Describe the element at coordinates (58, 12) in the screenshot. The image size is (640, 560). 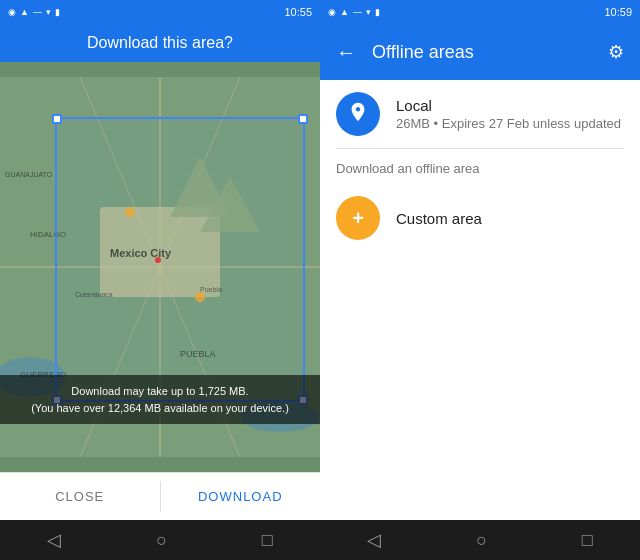
I see `battery-icon: ▮` at that location.